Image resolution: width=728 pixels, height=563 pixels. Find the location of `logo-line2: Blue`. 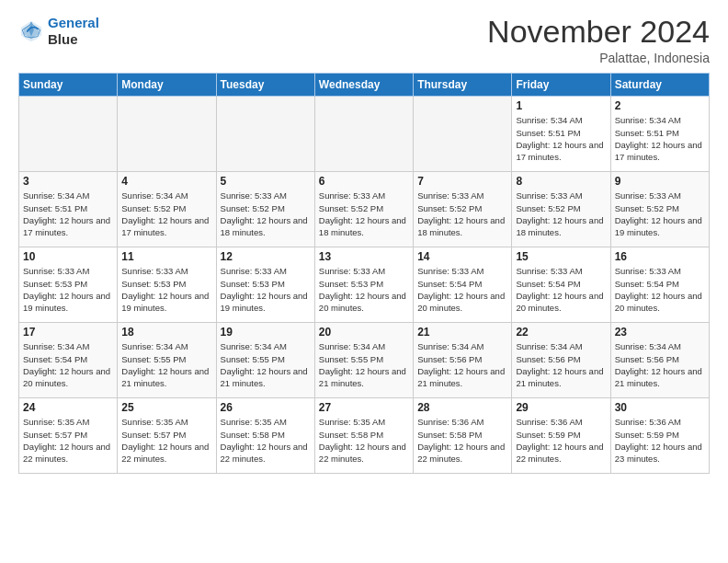

logo-line2: Blue is located at coordinates (74, 40).